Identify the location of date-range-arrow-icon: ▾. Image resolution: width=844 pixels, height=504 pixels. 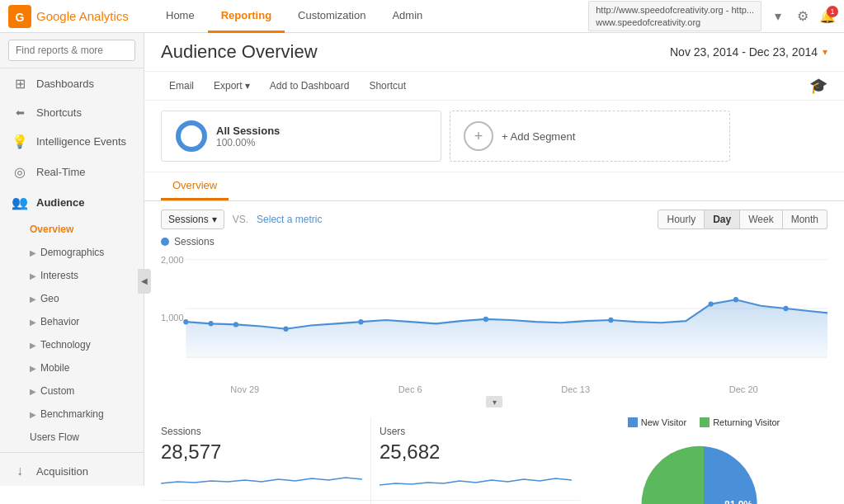
(825, 52).